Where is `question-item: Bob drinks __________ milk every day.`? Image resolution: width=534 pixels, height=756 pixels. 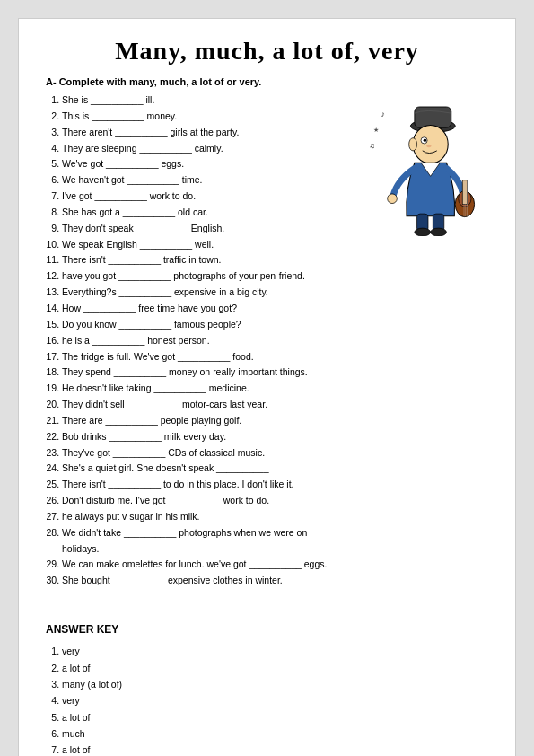 question-item: Bob drinks __________ milk every day. is located at coordinates (203, 437).